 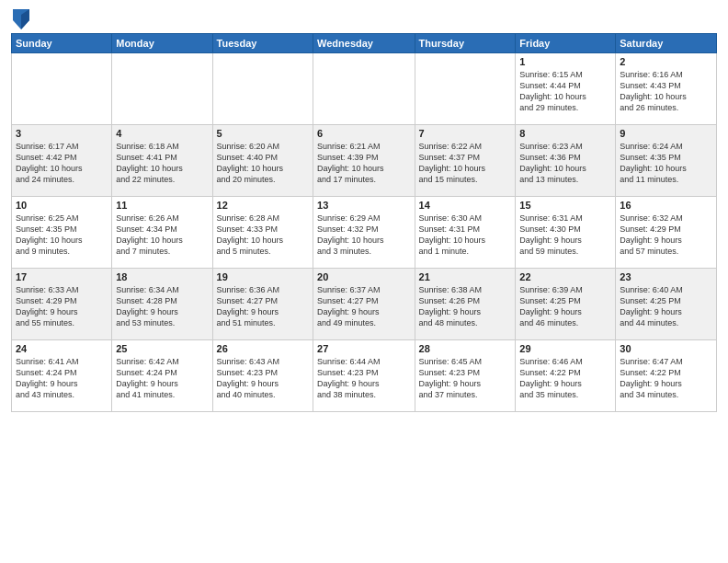 I want to click on day-number: 21, so click(x=465, y=277).